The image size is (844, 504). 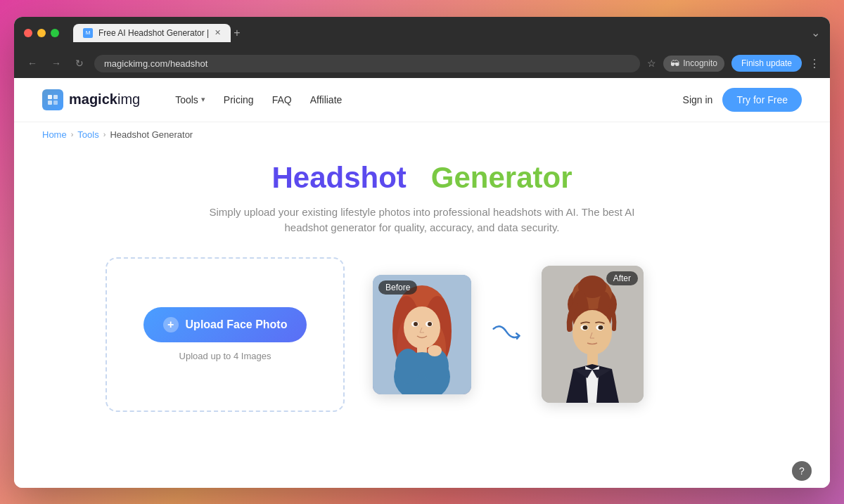 I want to click on back-btn: ←, so click(x=32, y=63).